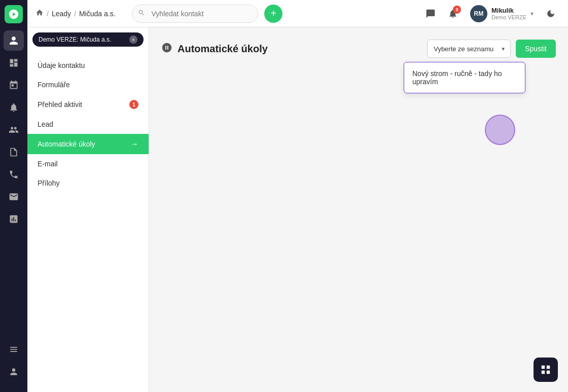 This screenshot has width=568, height=392. What do you see at coordinates (14, 219) in the screenshot?
I see `sidebar-icon-analytics` at bounding box center [14, 219].